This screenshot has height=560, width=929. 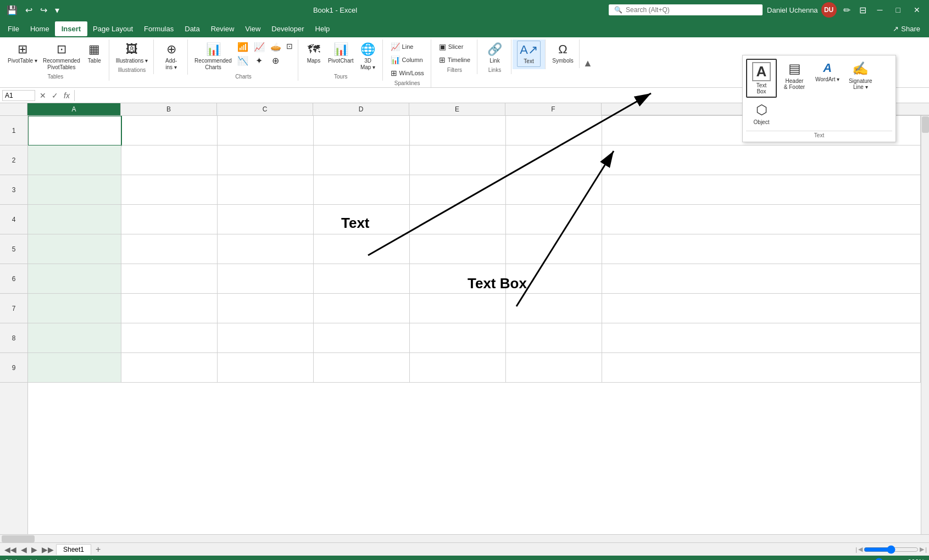 I want to click on cell-B3, so click(x=169, y=190).